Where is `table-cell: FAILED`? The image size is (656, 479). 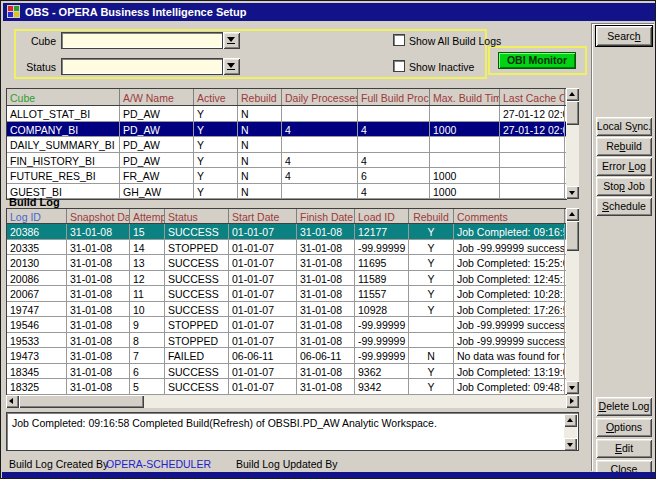 table-cell: FAILED is located at coordinates (197, 356).